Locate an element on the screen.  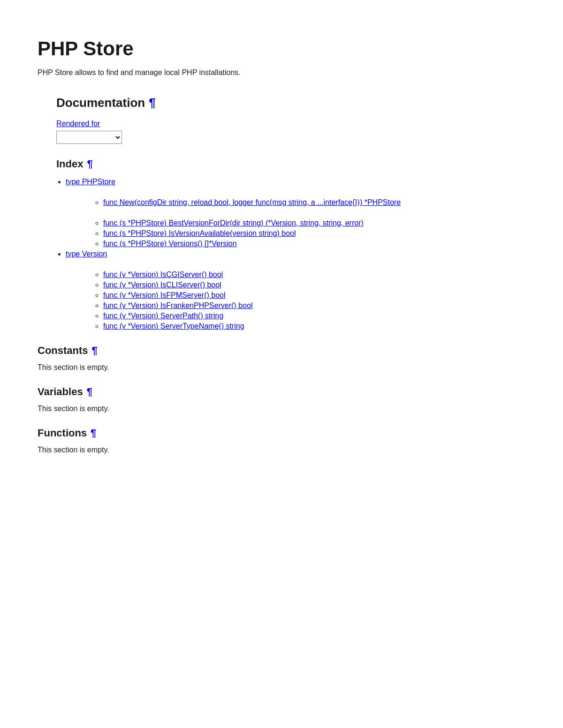
index-anchor: ¶ is located at coordinates (90, 164).